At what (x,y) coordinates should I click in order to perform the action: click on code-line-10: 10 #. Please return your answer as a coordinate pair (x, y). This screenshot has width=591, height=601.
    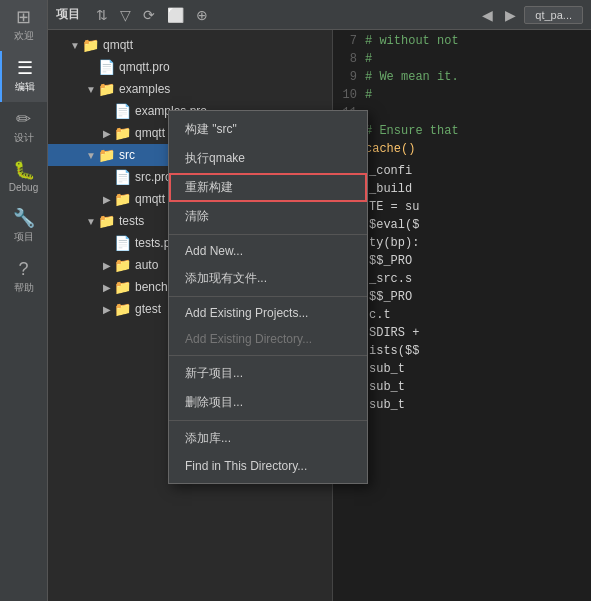
    Looking at the image, I should click on (462, 97).